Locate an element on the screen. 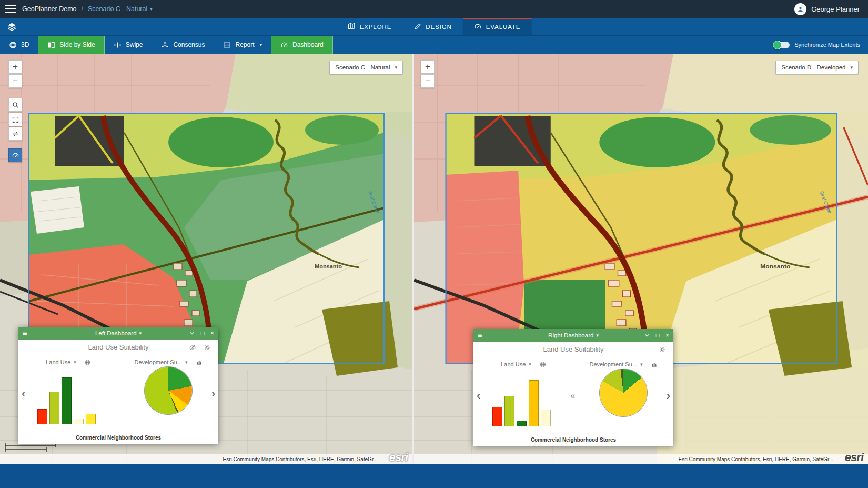 The image size is (868, 488). sync-extents-label: Synchronize Map Extents is located at coordinates (827, 45).